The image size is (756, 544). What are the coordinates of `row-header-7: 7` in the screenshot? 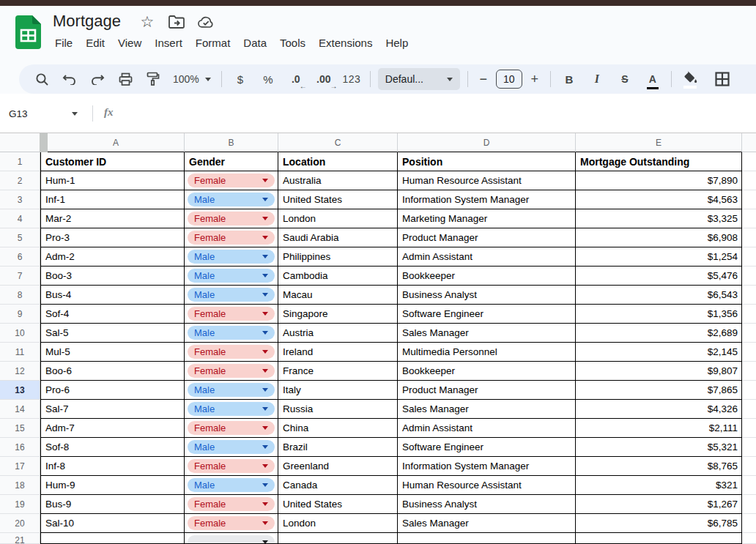 It's located at (21, 276).